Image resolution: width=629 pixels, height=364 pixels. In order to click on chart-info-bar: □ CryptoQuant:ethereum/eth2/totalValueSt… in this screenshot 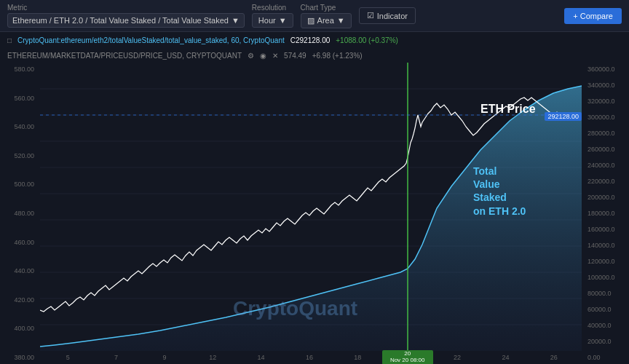, I will do `click(314, 40)`.